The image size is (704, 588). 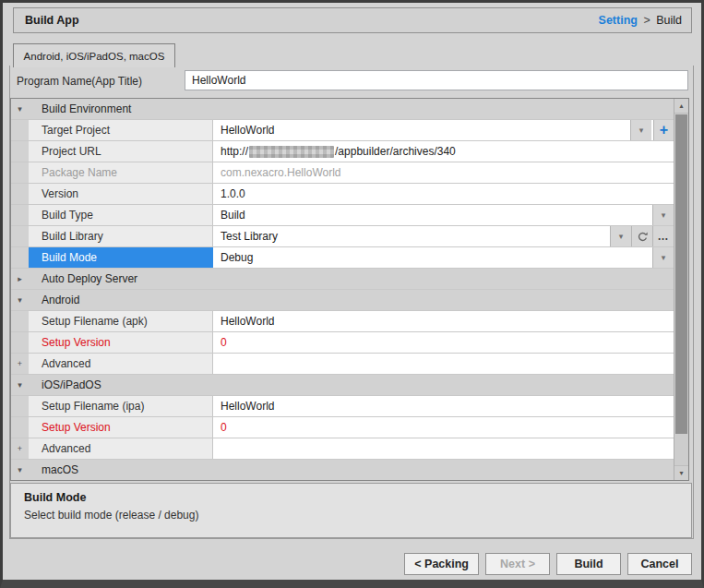 What do you see at coordinates (351, 109) in the screenshot?
I see `section-label: Build Environment` at bounding box center [351, 109].